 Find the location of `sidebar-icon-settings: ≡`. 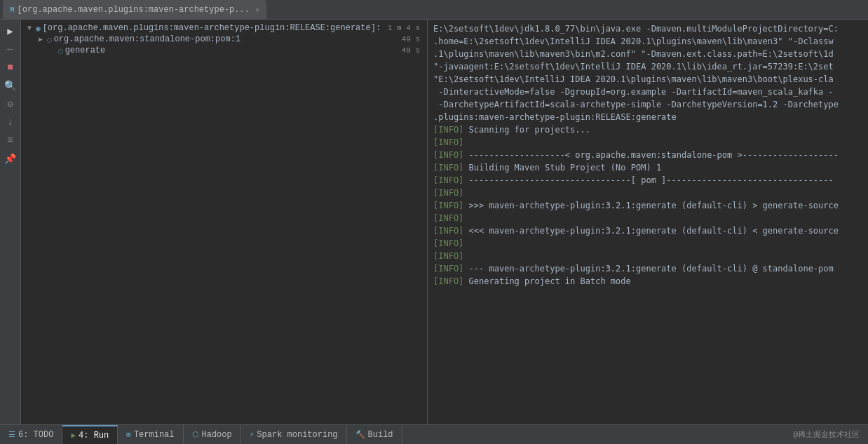

sidebar-icon-settings: ≡ is located at coordinates (11, 140).